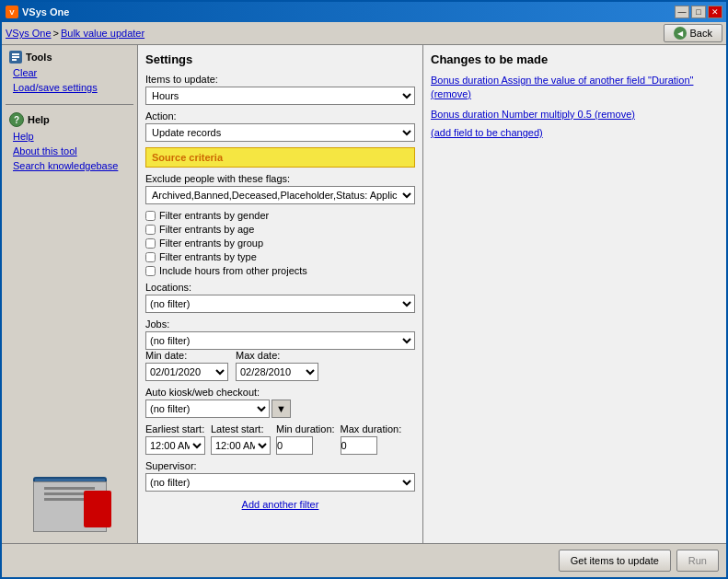  Describe the element at coordinates (280, 287) in the screenshot. I see `locations-label: Locations:` at that location.